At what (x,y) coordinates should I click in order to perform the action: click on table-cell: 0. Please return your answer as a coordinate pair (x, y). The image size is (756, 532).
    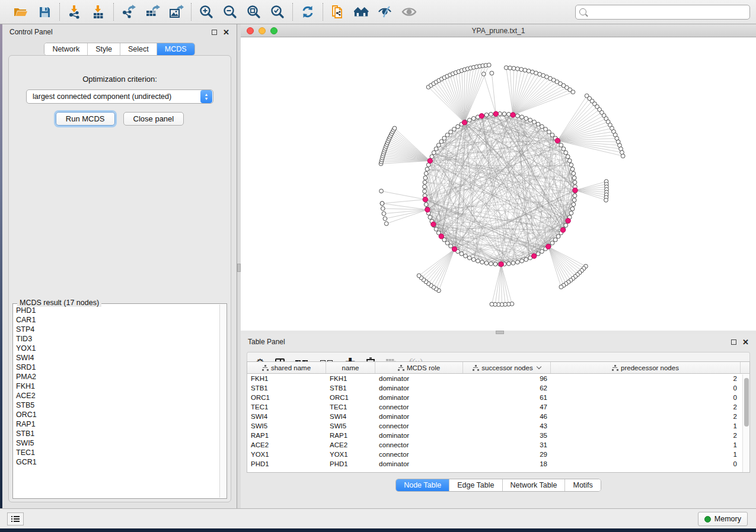
    Looking at the image, I should click on (646, 464).